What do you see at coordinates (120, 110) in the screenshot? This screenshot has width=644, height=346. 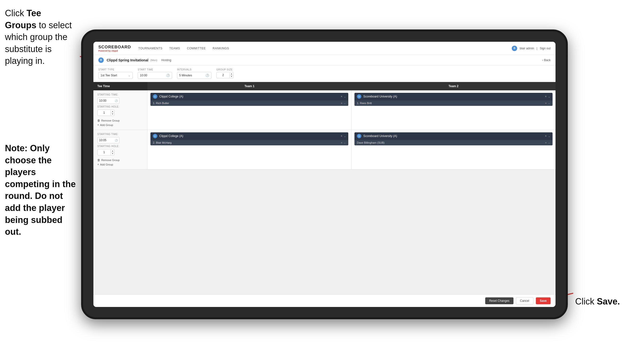 I see `tee-group-1-left: STARTING TIME: 10:00 🕐 STARTING HOLE: 1 …` at bounding box center [120, 110].